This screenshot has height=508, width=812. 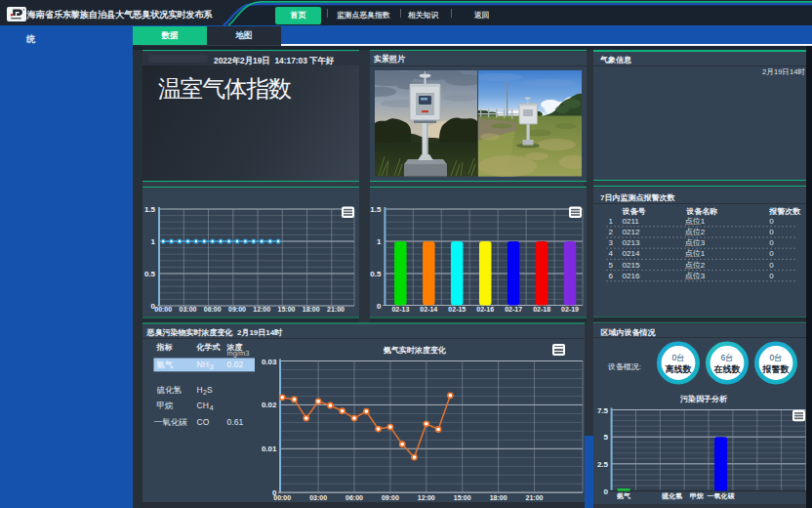 I want to click on svg-text: 指标, so click(x=165, y=348).